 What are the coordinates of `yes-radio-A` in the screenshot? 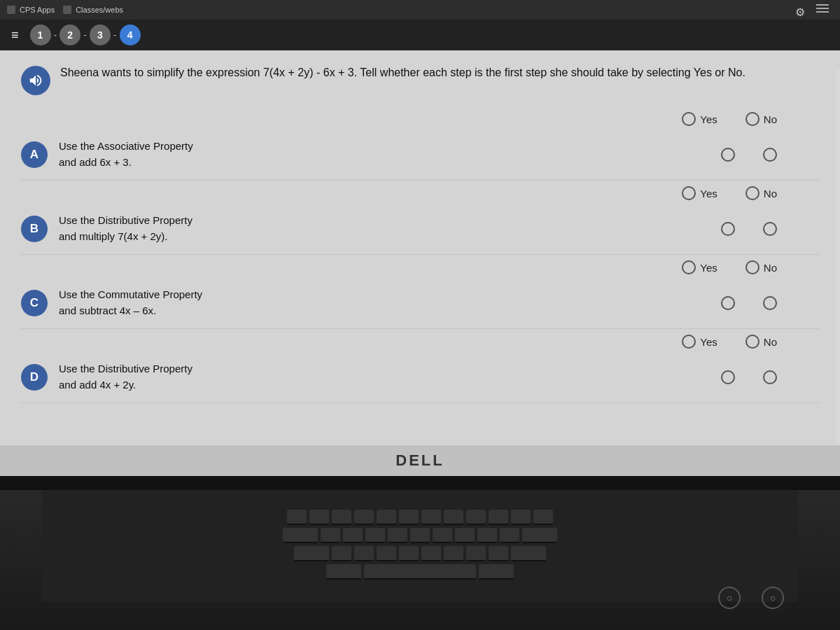 It's located at (728, 155).